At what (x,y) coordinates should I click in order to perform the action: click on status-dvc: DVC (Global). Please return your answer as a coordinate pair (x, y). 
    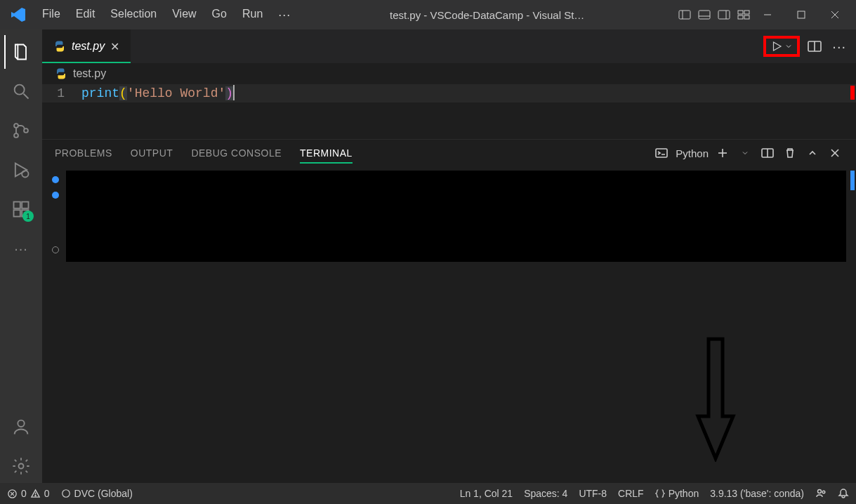
    Looking at the image, I should click on (97, 493).